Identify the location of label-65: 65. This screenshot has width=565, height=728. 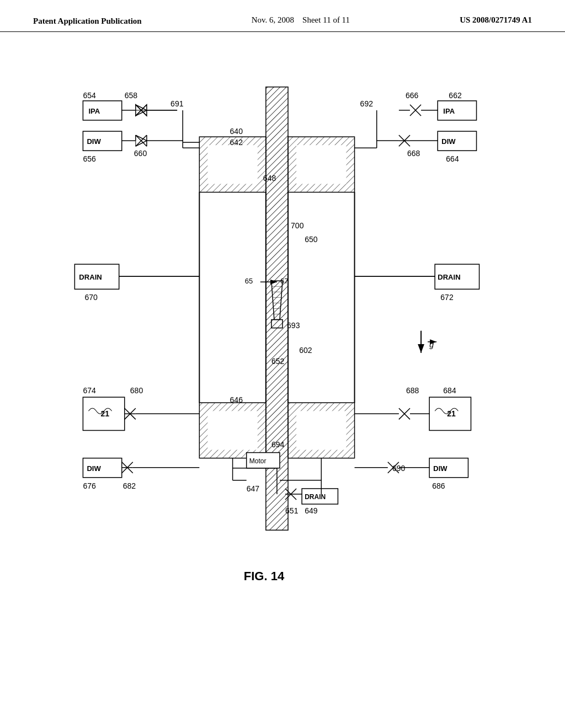
(249, 281).